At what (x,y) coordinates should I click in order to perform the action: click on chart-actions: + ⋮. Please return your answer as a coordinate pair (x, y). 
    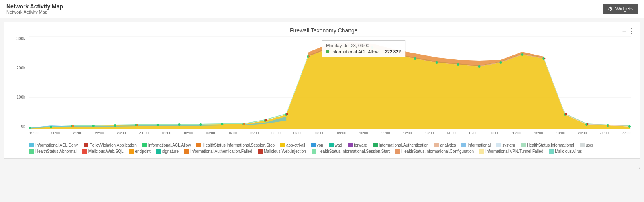
    Looking at the image, I should click on (629, 31).